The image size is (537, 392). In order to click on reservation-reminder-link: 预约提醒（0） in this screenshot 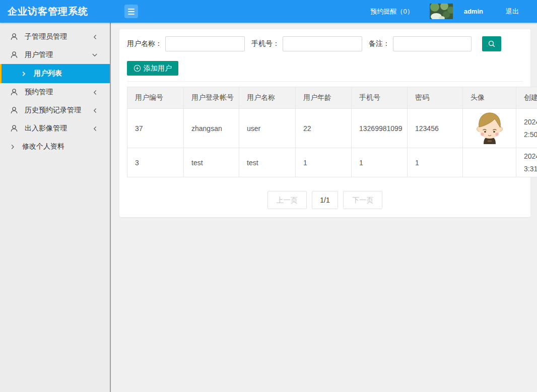, I will do `click(392, 12)`.